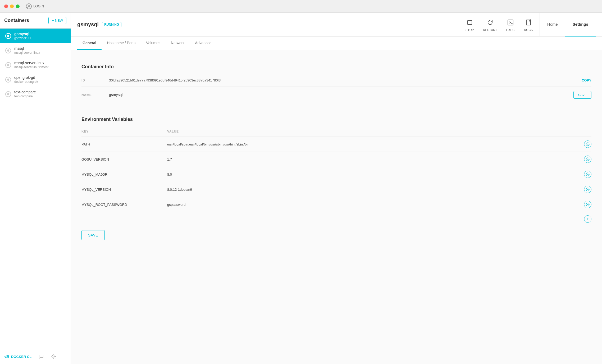 This screenshot has height=364, width=602. I want to click on id-value: 30fdfa390521b61de77a7938091e65f946d49415…, so click(341, 80).